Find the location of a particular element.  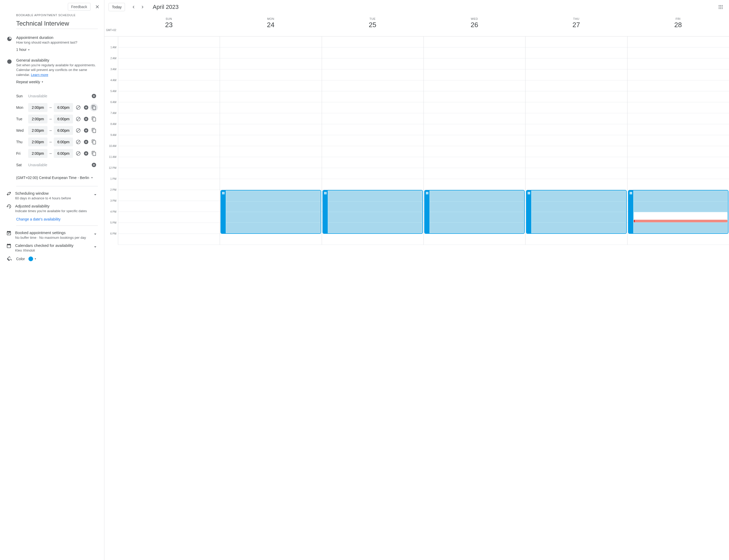

availability-row: Fri– is located at coordinates (57, 153).